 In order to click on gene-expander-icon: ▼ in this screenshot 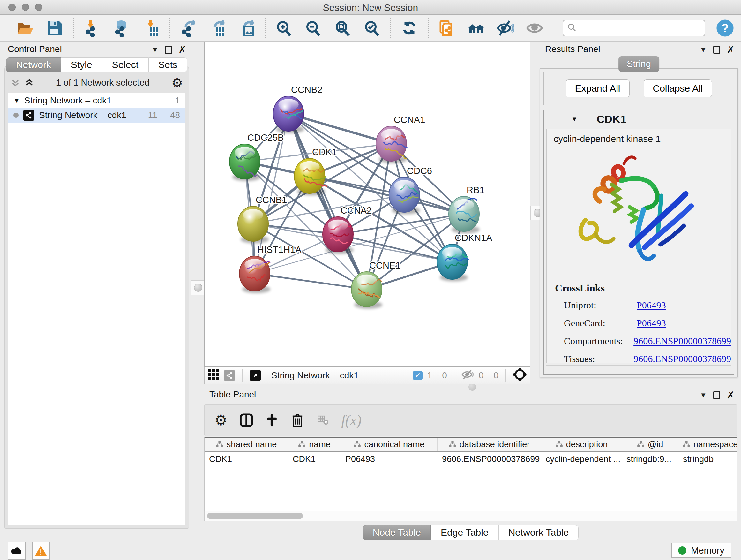, I will do `click(574, 119)`.